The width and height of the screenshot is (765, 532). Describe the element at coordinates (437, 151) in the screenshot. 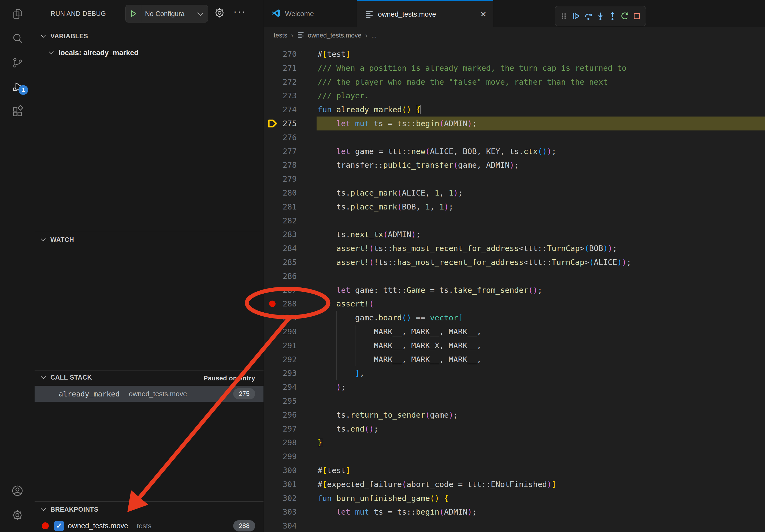

I see `code-text: let game = ttt::new(ALICE, BOB, KEY, ts.…` at that location.